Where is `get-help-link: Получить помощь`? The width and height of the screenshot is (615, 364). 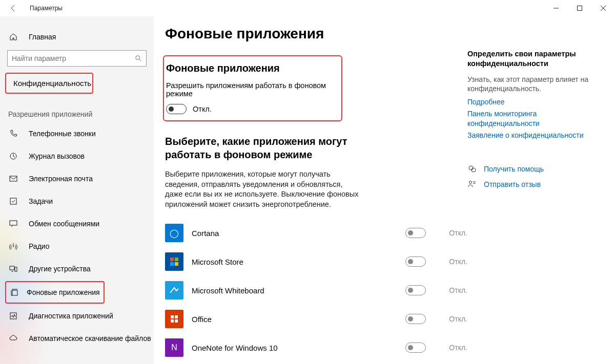 get-help-link: Получить помощь is located at coordinates (531, 169).